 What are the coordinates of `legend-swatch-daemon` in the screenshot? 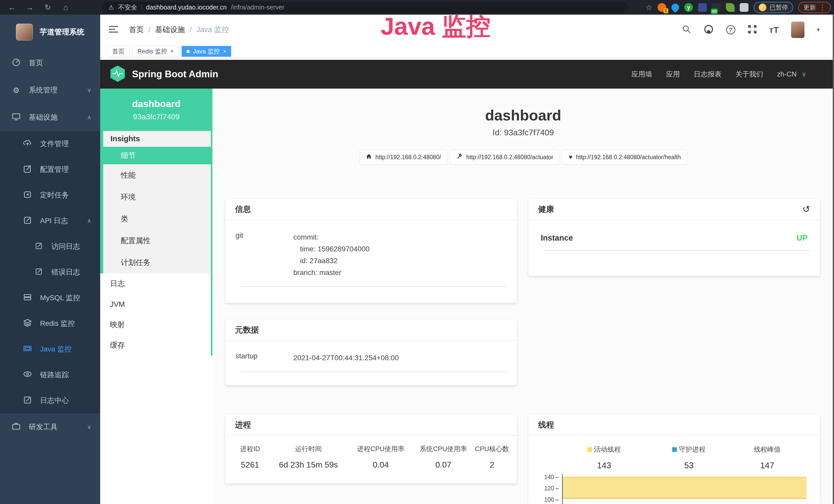 It's located at (675, 450).